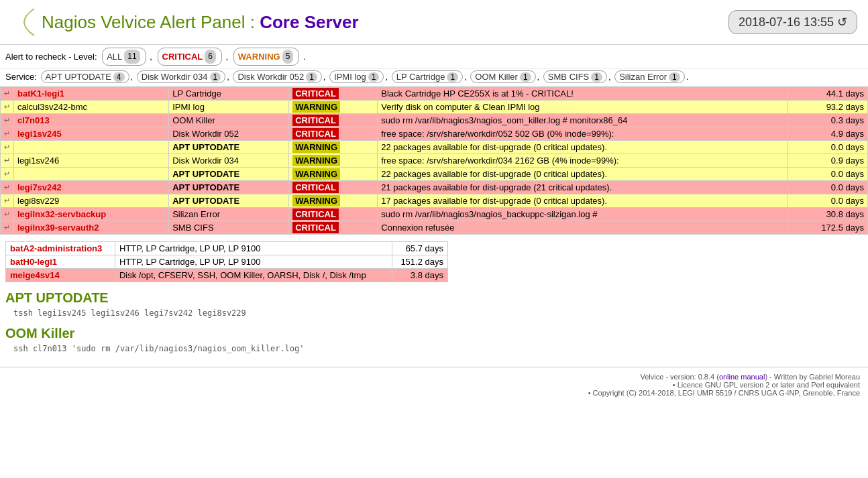 The height and width of the screenshot is (478, 868). I want to click on row-message: 17 packages available for dist-upgrade (…, so click(582, 201).